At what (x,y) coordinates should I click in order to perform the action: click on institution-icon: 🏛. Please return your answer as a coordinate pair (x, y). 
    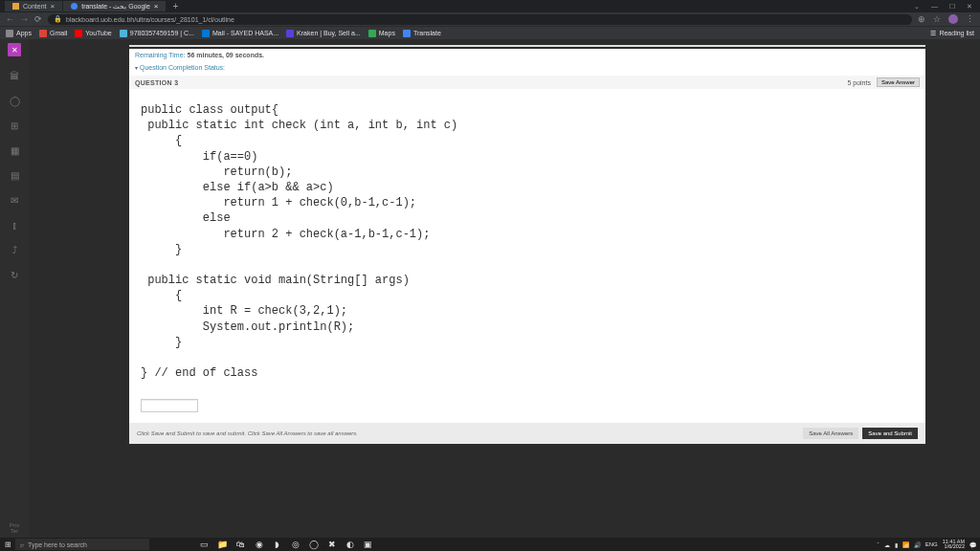
    Looking at the image, I should click on (14, 76).